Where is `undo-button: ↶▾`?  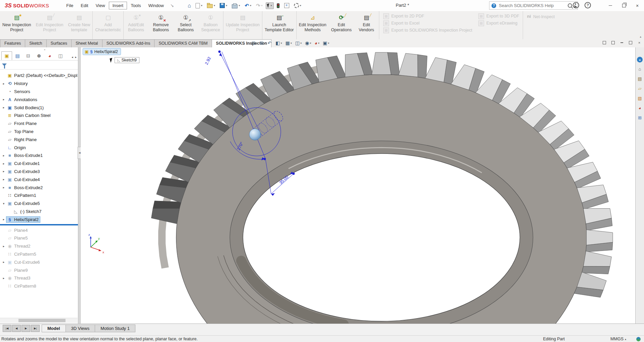 undo-button: ↶▾ is located at coordinates (248, 6).